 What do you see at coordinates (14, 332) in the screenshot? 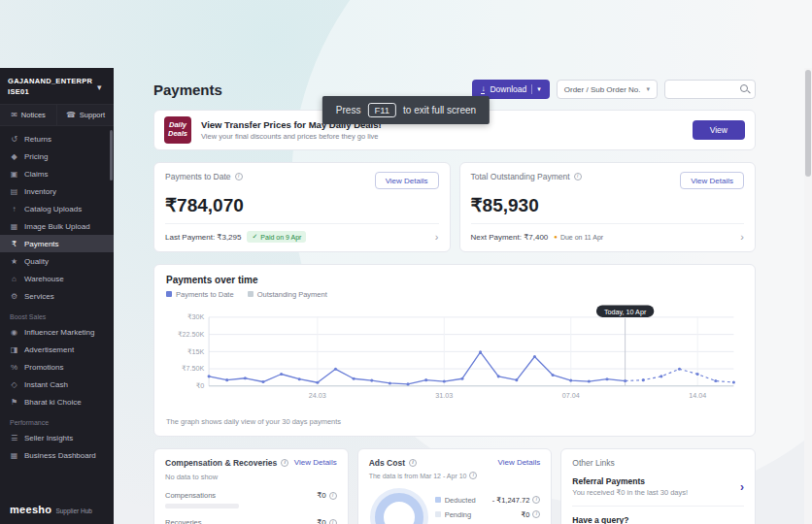
I see `influencer-icon: ◉` at bounding box center [14, 332].